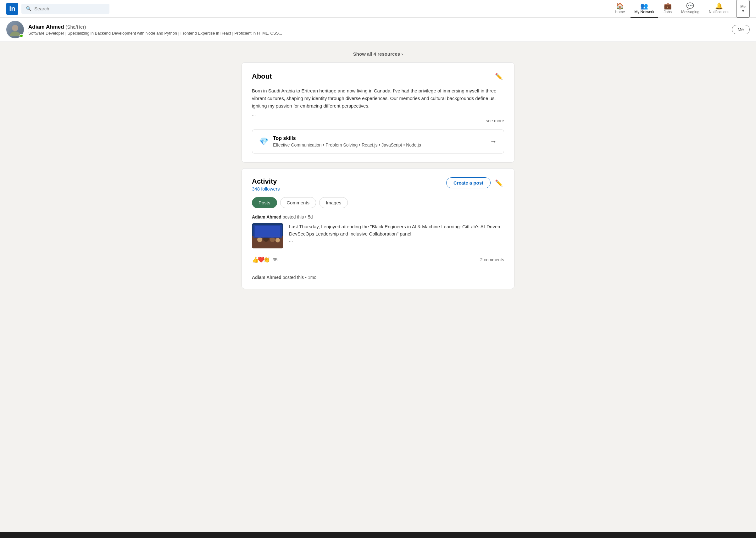 This screenshot has height=538, width=756. I want to click on post-2-author: Adiam Ahmed, so click(267, 278).